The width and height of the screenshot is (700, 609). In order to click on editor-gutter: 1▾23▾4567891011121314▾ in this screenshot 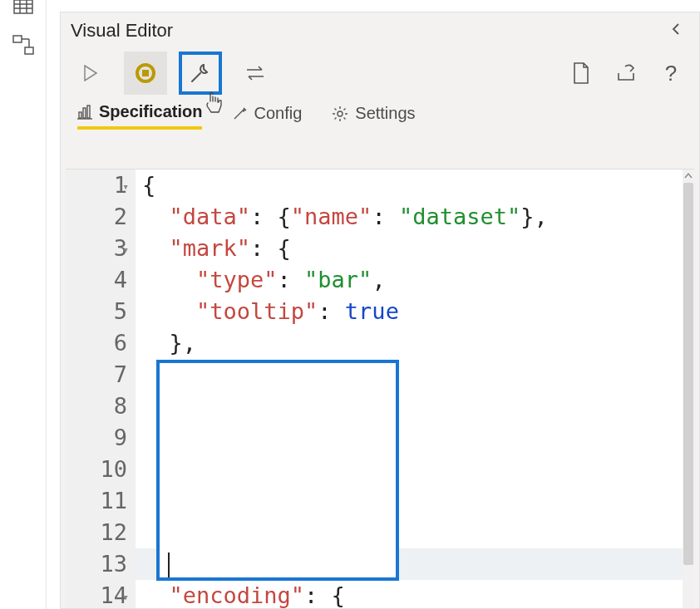, I will do `click(101, 389)`.